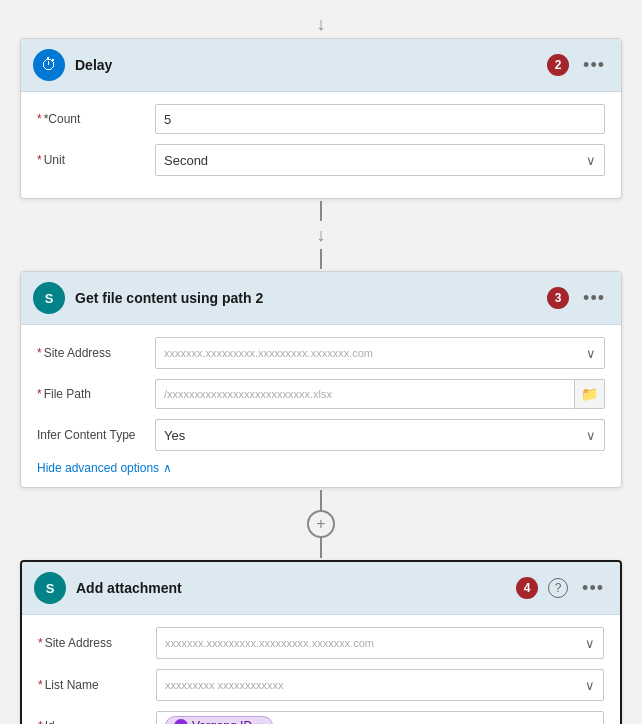 Image resolution: width=642 pixels, height=724 pixels. What do you see at coordinates (306, 298) in the screenshot?
I see `get-file-title: Get file content using path 2` at bounding box center [306, 298].